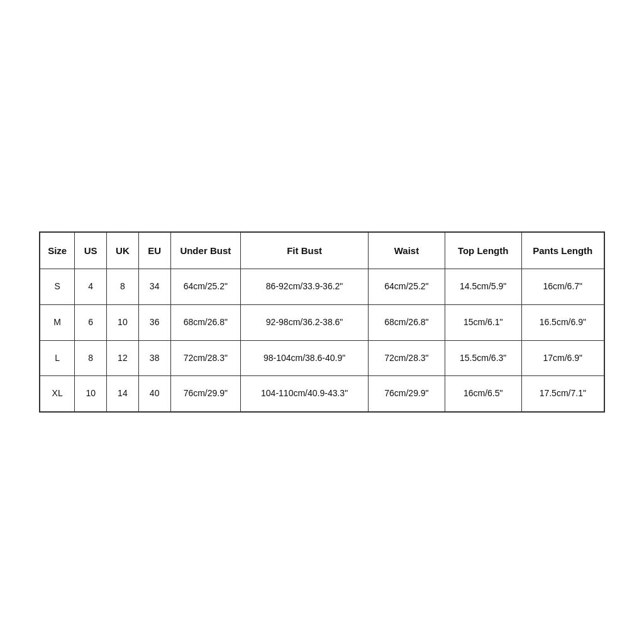  Describe the element at coordinates (563, 287) in the screenshot. I see `cell-pantslength-0: 16cm/6.7"` at that location.